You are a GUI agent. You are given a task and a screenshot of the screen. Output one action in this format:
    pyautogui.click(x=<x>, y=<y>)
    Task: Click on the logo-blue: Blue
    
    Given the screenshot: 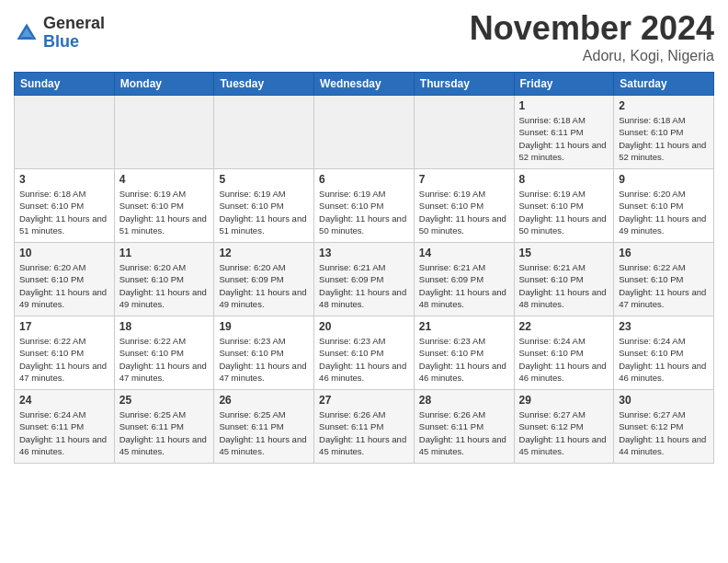 What is the action you would take?
    pyautogui.click(x=74, y=42)
    